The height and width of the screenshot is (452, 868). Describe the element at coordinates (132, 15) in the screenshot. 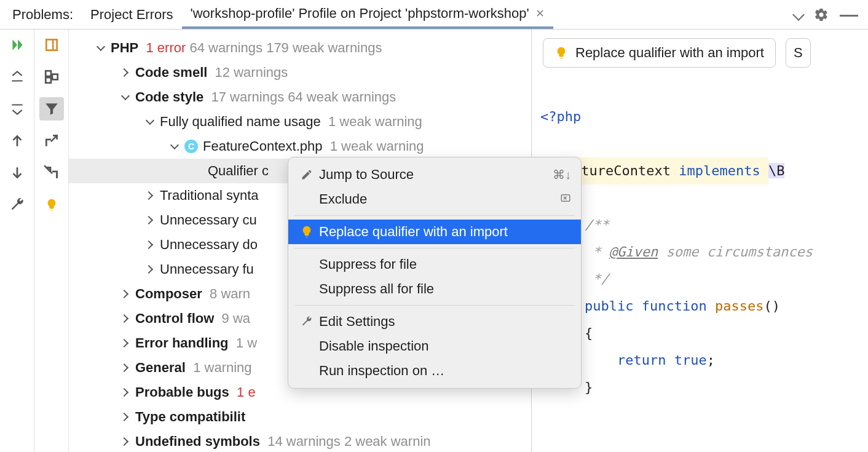

I see `tab-project-errors: Project Errors` at that location.